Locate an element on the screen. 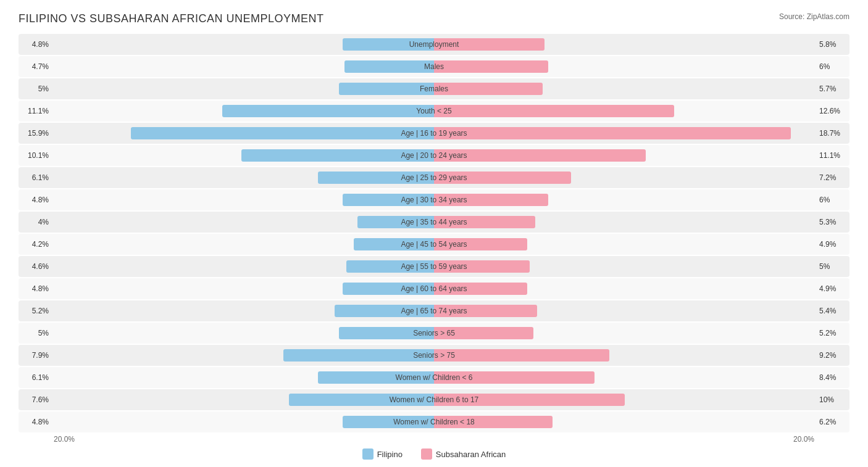 Image resolution: width=868 pixels, height=467 pixels. center-label: Females is located at coordinates (434, 89).